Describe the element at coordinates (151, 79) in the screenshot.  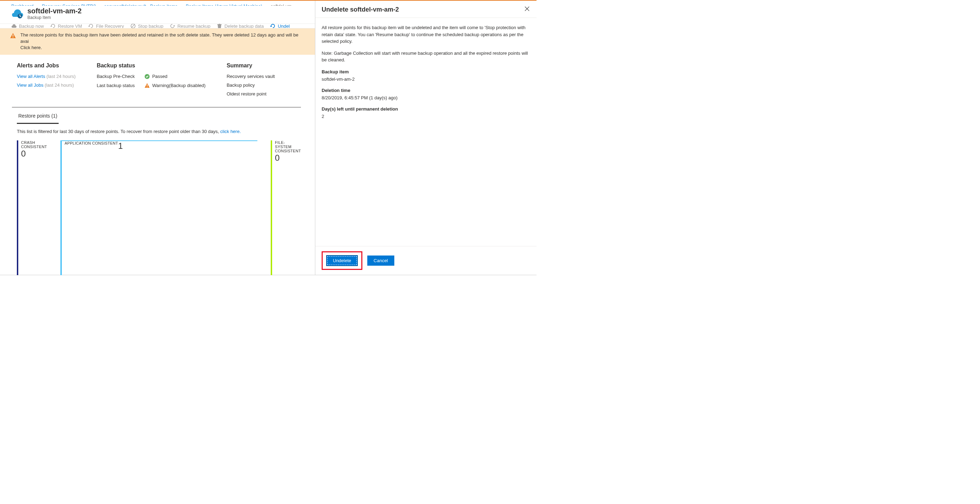
I see `backup-status-col: Backup status Backup Pre-Check Passed La…` at that location.